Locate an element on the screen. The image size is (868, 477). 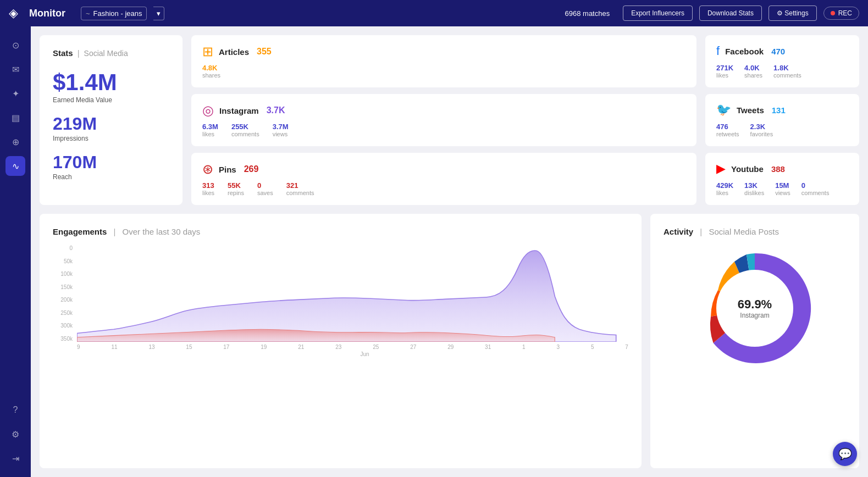
x-label-27: 27 is located at coordinates (413, 350).